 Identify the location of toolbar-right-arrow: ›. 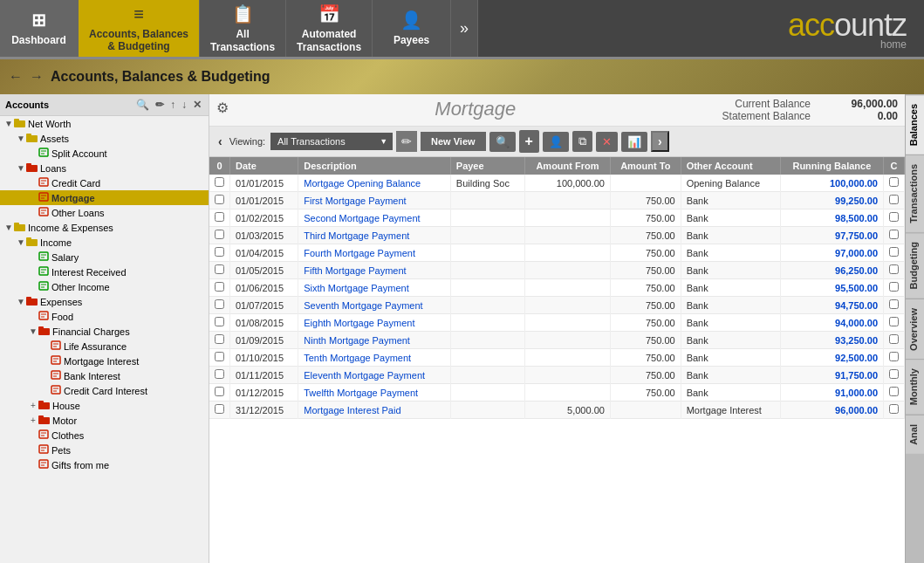
(660, 141).